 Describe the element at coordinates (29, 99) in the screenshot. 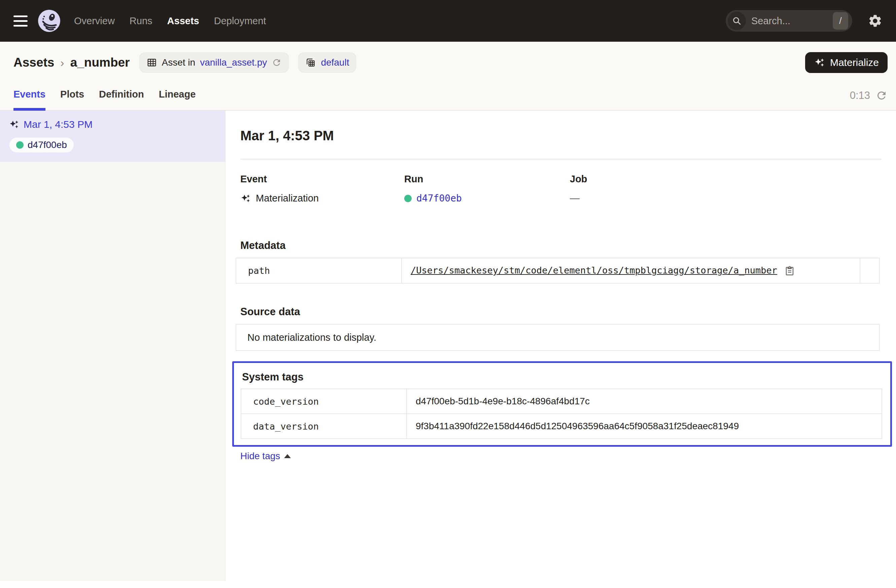

I see `tab-events: Events` at that location.